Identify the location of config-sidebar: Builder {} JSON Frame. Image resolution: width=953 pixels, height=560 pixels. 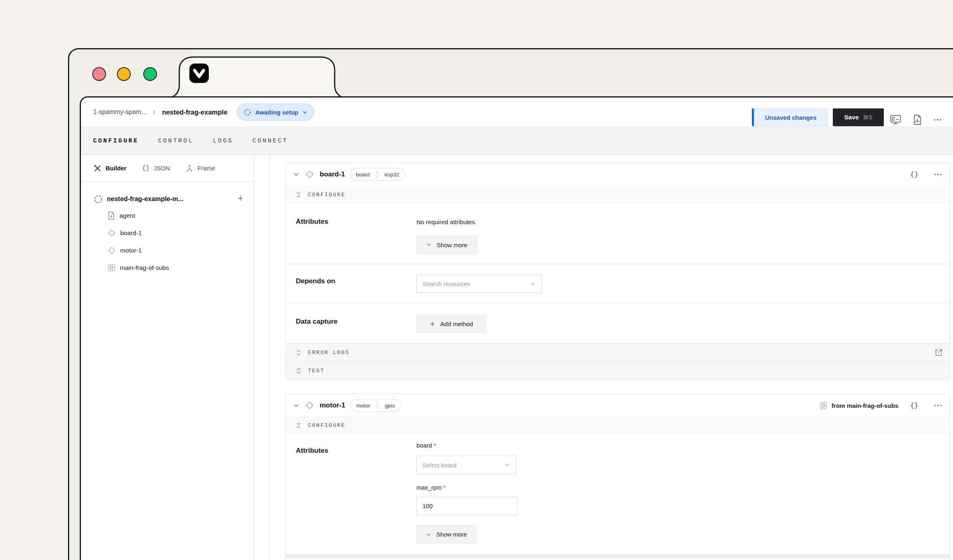
(168, 358).